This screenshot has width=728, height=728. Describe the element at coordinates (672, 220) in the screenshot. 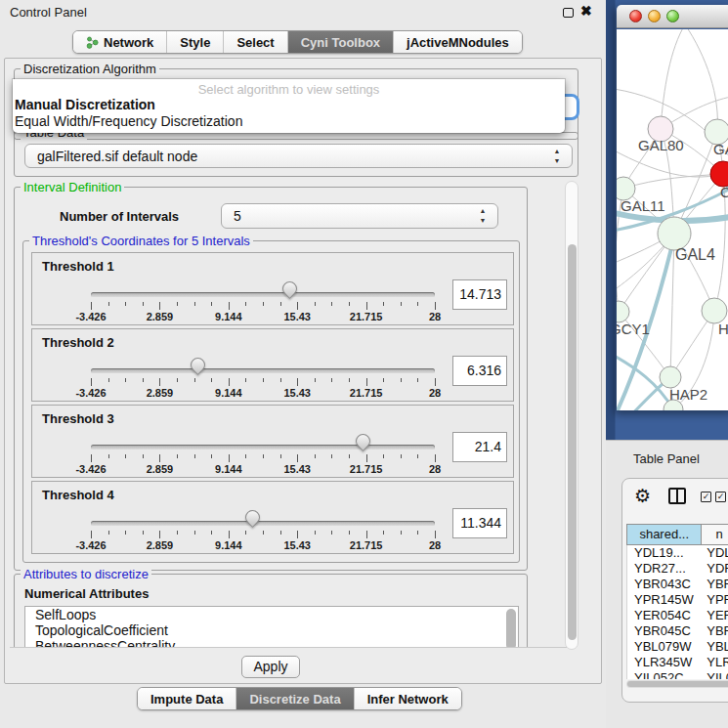

I see `network-graph: GAL80GACGAL11GAL4GCY1HAHAP2` at that location.